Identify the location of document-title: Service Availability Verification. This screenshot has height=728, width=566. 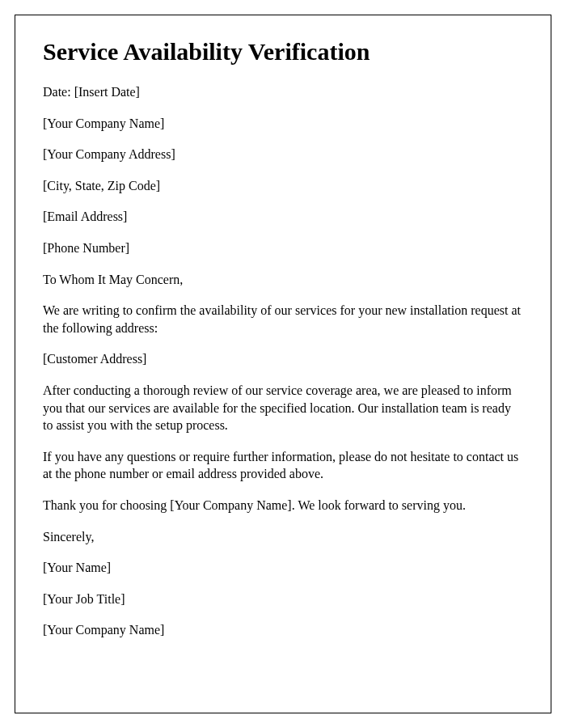
(283, 52).